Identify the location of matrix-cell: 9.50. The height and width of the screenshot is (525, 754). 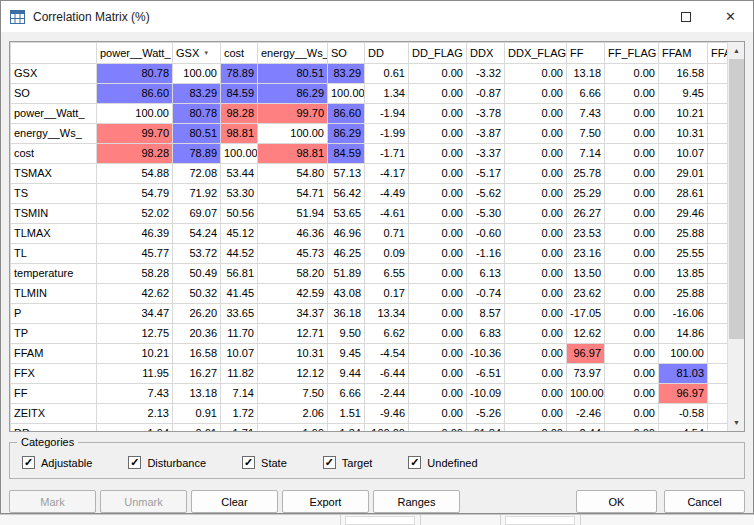
(346, 334).